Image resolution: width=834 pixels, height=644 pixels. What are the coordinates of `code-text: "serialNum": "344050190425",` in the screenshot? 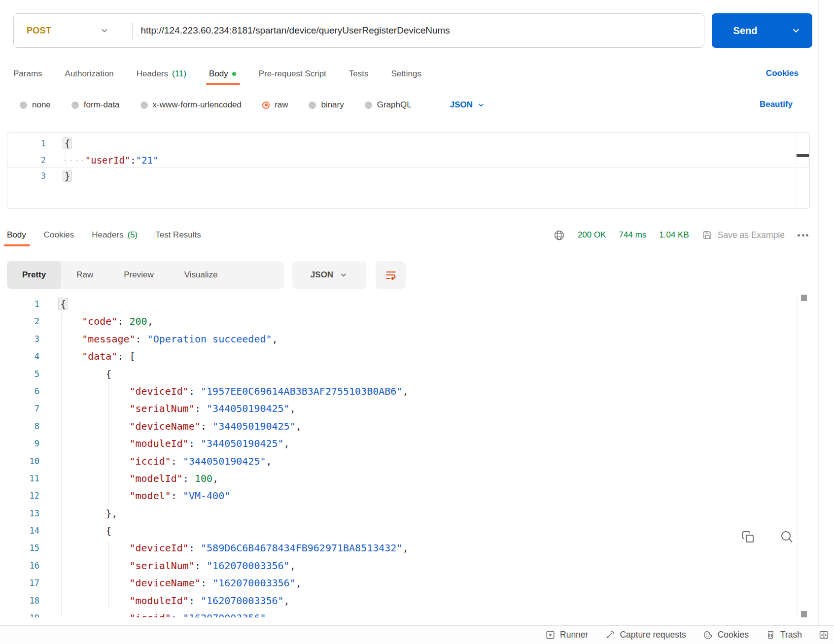 It's located at (177, 409).